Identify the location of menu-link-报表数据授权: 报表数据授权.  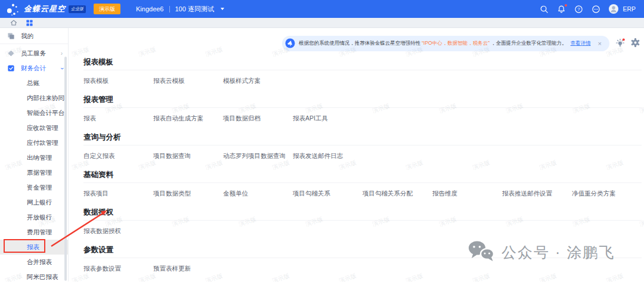
(118, 231).